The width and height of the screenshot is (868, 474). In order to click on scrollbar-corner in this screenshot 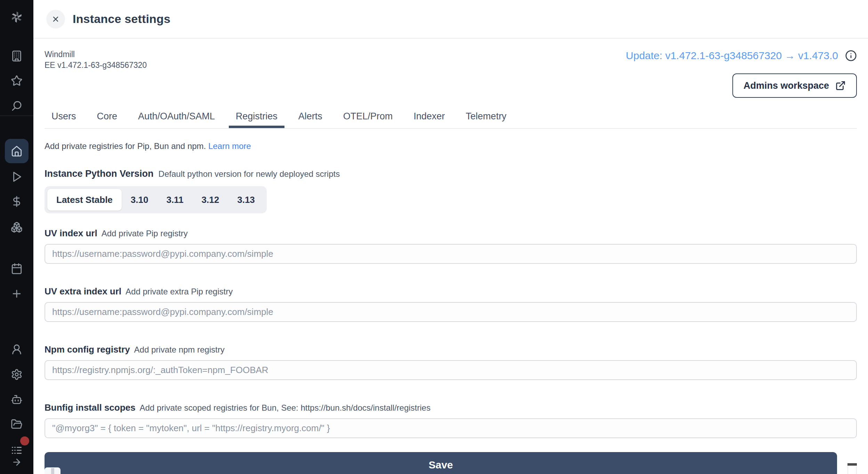, I will do `click(852, 468)`.